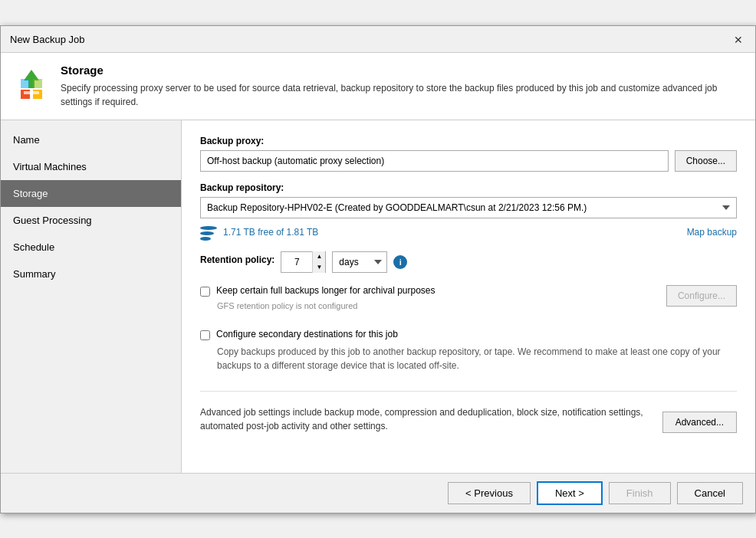  What do you see at coordinates (307, 334) in the screenshot?
I see `configure-secondary-label: Configure secondary destinations for thi…` at bounding box center [307, 334].